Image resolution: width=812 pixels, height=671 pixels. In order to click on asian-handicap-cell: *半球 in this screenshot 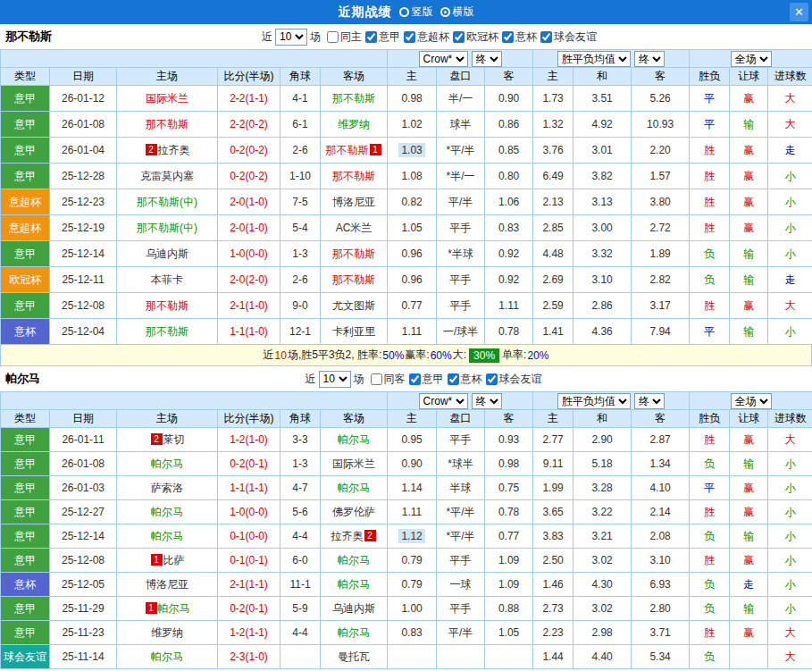, I will do `click(461, 254)`.